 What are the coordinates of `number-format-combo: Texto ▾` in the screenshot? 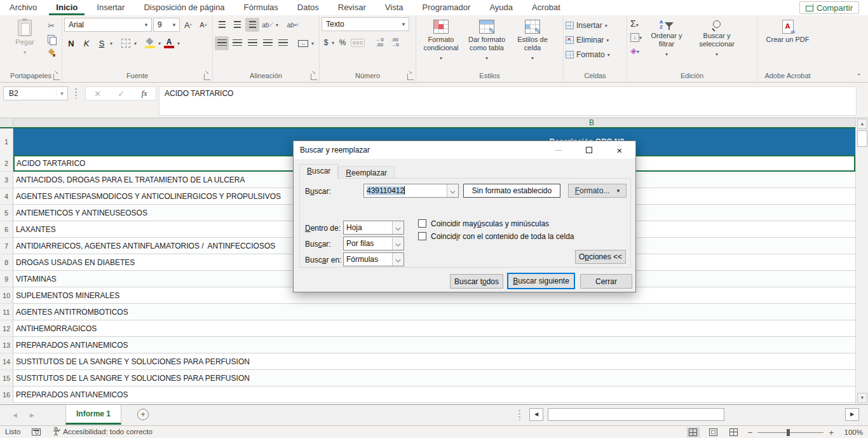 It's located at (365, 24).